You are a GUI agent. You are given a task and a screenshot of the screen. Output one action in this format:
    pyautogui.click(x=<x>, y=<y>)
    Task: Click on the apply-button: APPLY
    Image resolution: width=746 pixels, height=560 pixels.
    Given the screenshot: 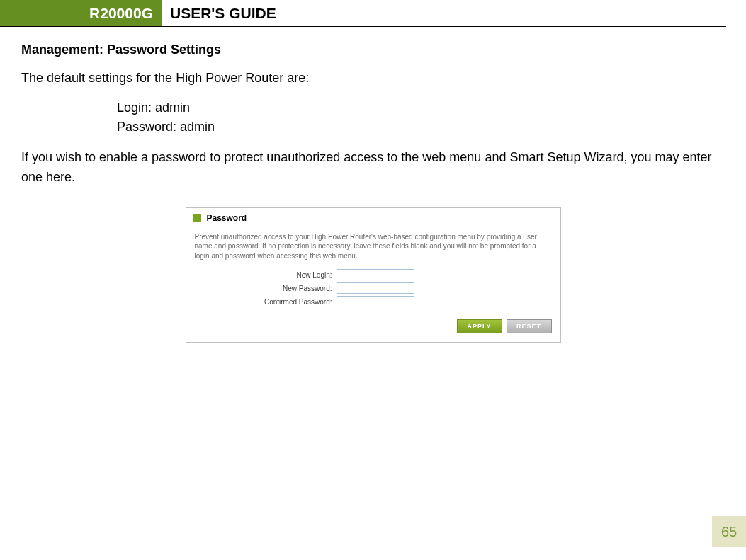 What is the action you would take?
    pyautogui.click(x=480, y=326)
    